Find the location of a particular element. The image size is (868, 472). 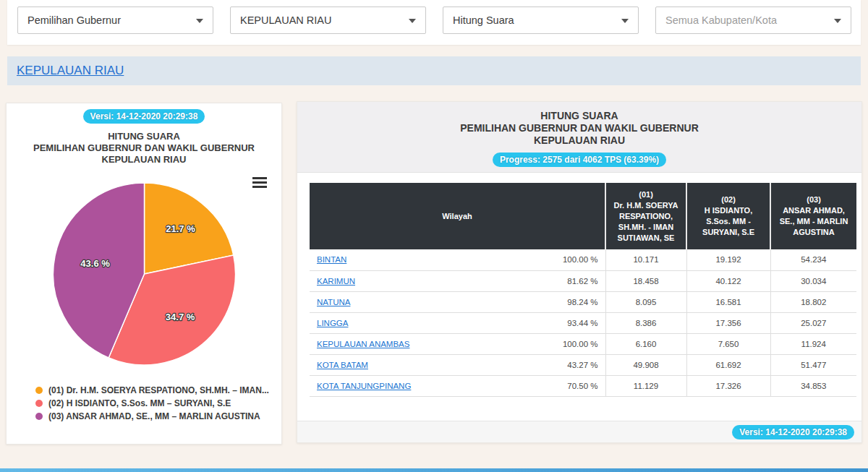

breadcrumb: KEPULAUAN RIAU is located at coordinates (434, 71).